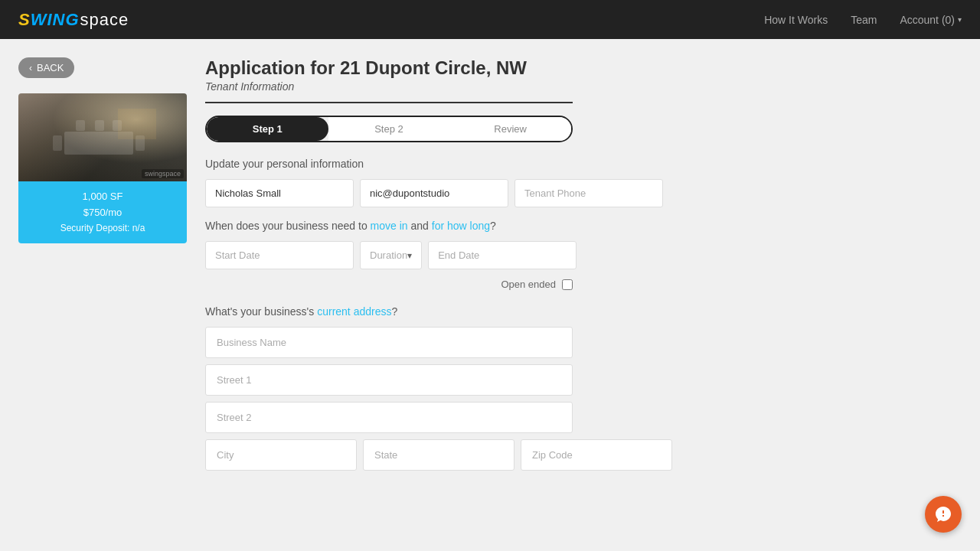  I want to click on back-label: BACK, so click(51, 67).